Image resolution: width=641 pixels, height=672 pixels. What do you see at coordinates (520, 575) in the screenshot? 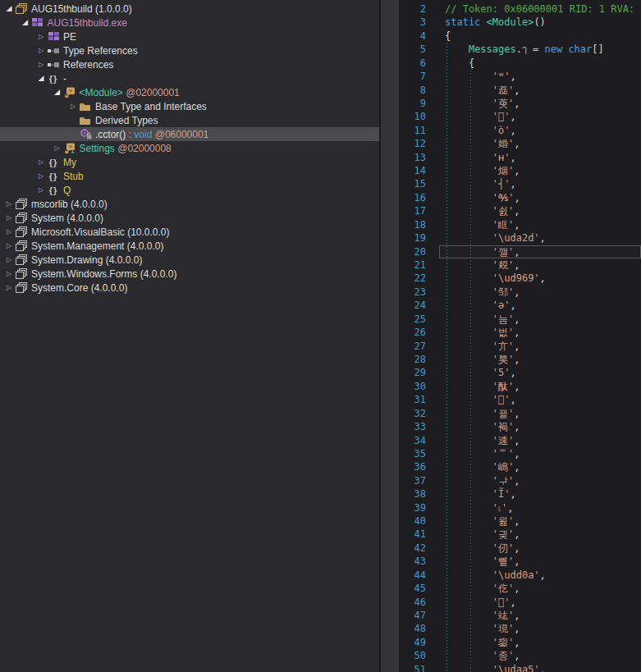
I see `code-line: 44 '\udd0a',` at bounding box center [520, 575].